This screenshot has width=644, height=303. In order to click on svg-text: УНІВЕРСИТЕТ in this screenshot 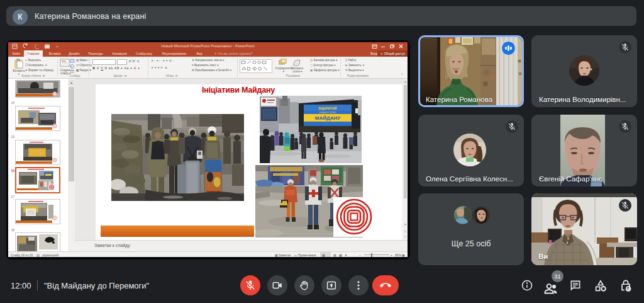, I will do `click(328, 112)`.